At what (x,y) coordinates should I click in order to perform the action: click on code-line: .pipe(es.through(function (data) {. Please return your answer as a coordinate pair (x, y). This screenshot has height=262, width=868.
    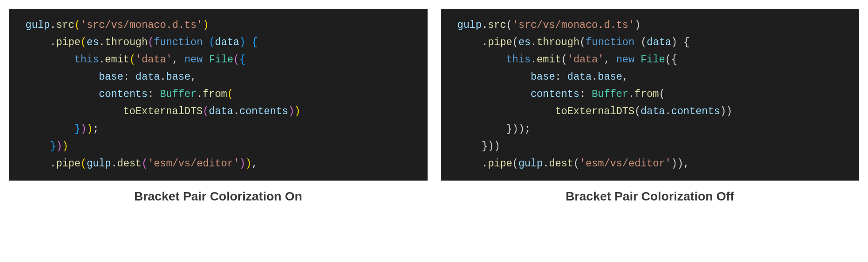
    Looking at the image, I should click on (648, 42).